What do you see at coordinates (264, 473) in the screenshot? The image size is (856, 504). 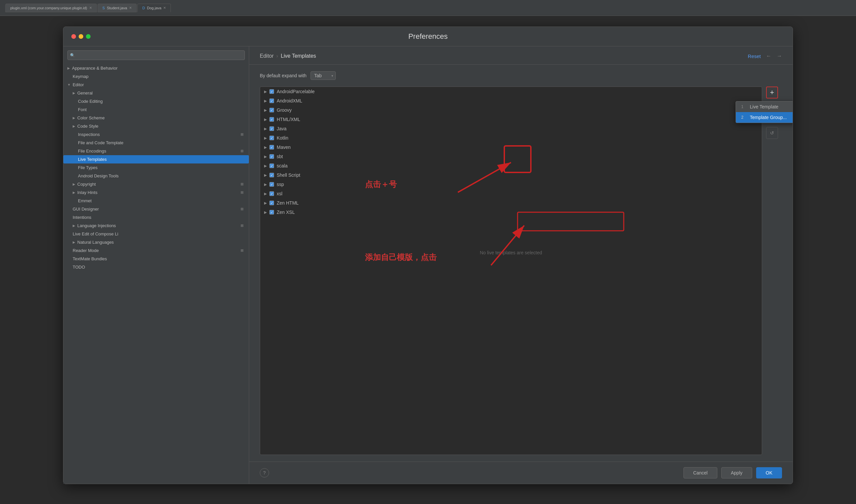 I see `help-icon: ?` at bounding box center [264, 473].